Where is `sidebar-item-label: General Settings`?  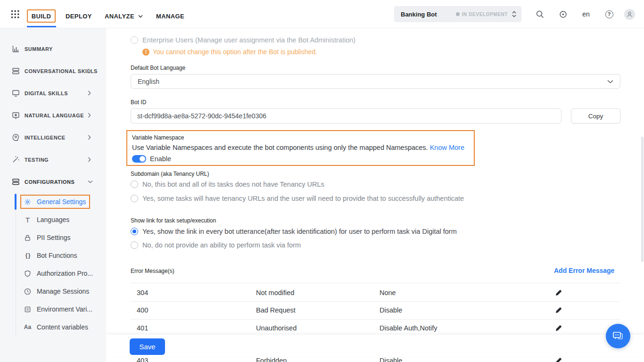 sidebar-item-label: General Settings is located at coordinates (61, 202).